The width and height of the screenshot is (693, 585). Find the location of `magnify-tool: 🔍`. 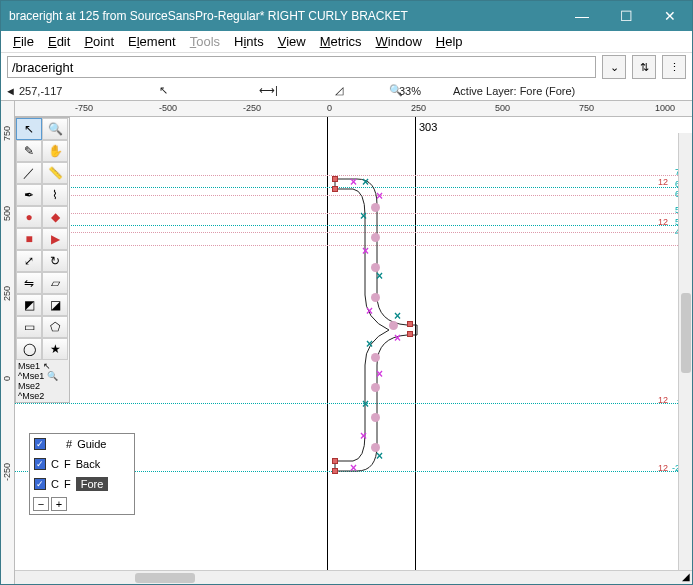

magnify-tool: 🔍 is located at coordinates (55, 129).